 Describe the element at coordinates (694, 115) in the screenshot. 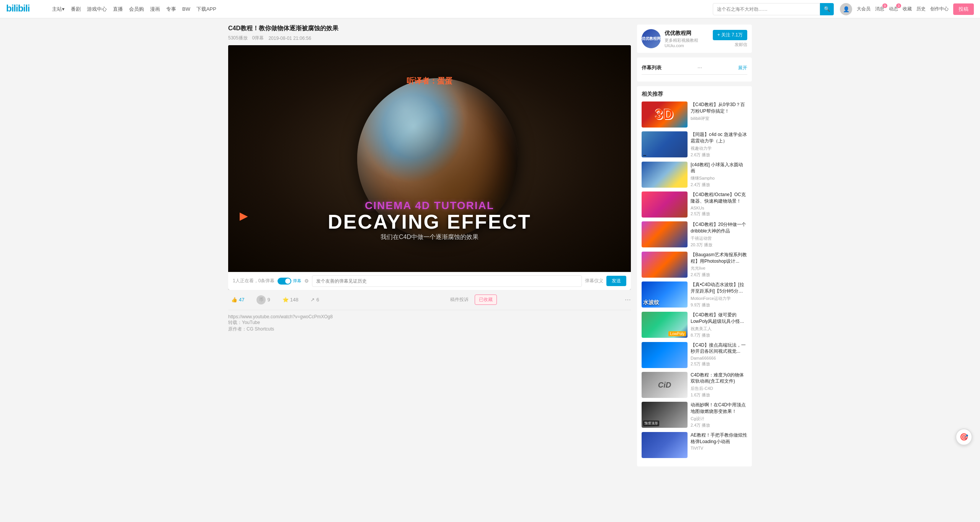

I see `related-item: 3D 【C4D教程】从0学3D？百万粉UP帮你搞定！ bilibili评室` at that location.